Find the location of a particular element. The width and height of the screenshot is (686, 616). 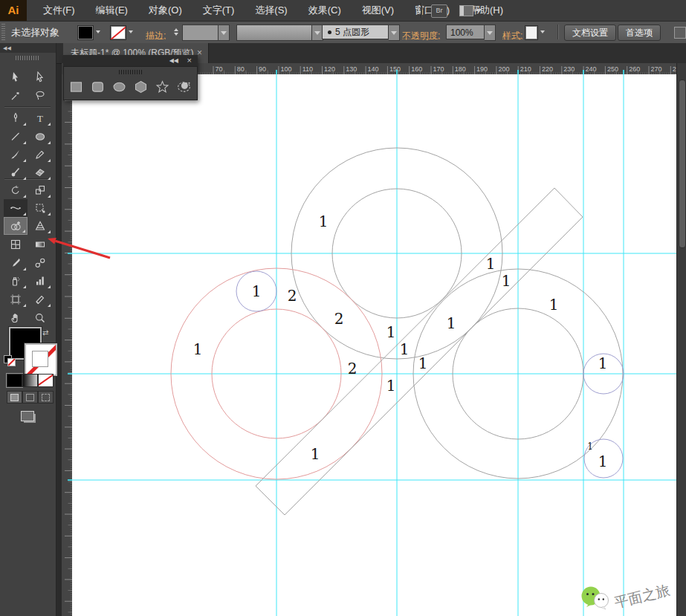

draw-inside-button is located at coordinates (46, 397).